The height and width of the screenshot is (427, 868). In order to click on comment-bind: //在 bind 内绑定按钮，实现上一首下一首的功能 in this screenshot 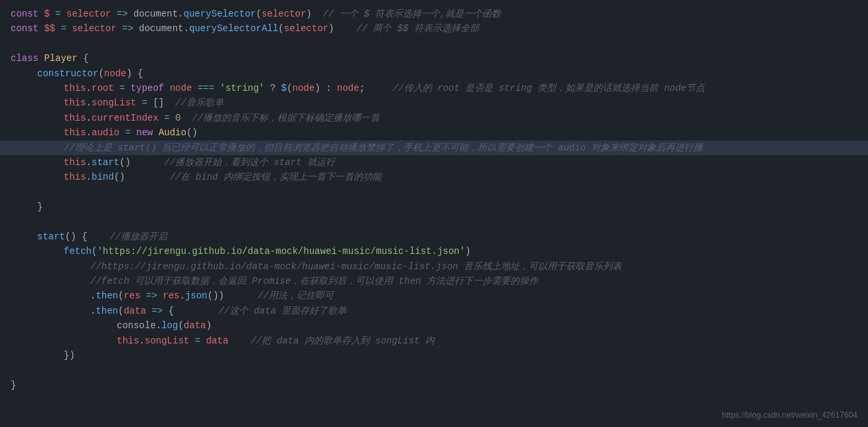, I will do `click(276, 177)`.